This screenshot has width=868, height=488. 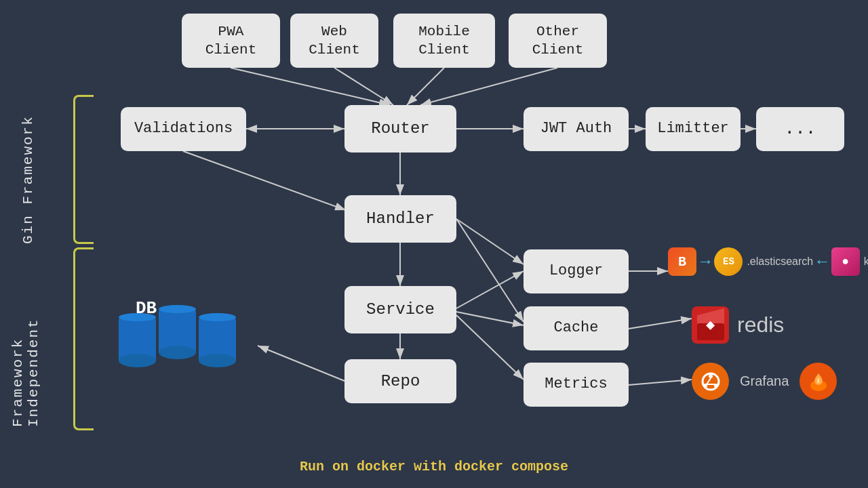 What do you see at coordinates (705, 262) in the screenshot?
I see `beats-arrow: →` at bounding box center [705, 262].